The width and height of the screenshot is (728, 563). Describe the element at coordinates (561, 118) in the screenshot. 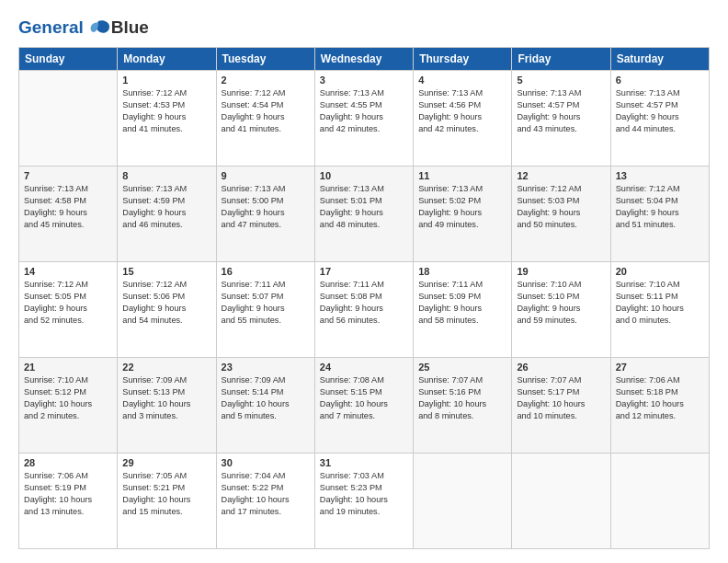

I see `calendar-cell: 5Sunrise: 7:13 AM Sunset: 4:57 PM Daylig…` at that location.